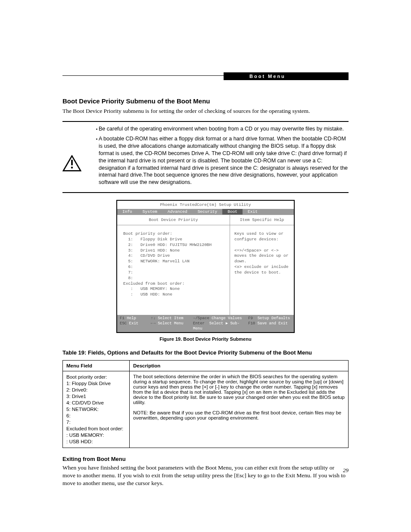 The height and width of the screenshot is (532, 411). What do you see at coordinates (97, 366) in the screenshot?
I see `table-header-field: Menu Field` at bounding box center [97, 366].